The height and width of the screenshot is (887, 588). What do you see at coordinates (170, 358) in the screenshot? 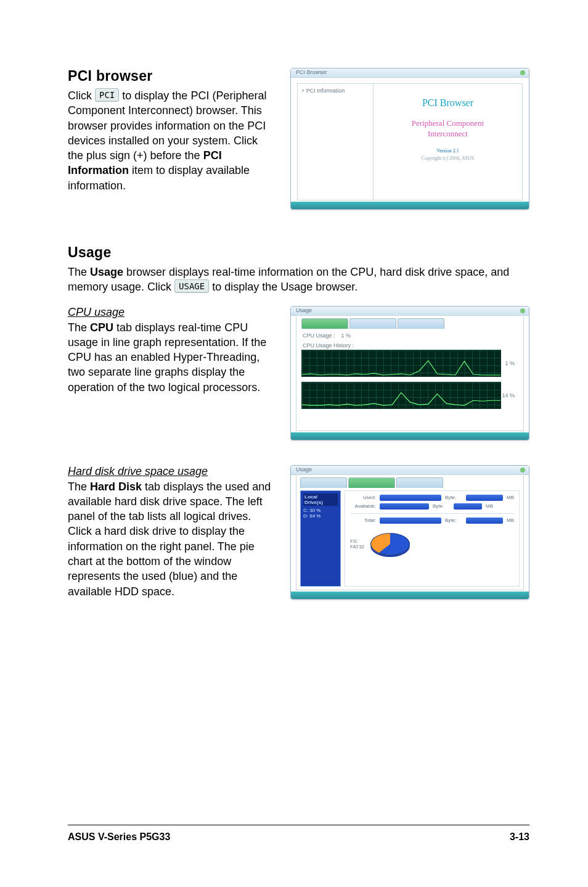
I see `cpu-usage-body: The CPU tab displays real-time CPU usage…` at bounding box center [170, 358].